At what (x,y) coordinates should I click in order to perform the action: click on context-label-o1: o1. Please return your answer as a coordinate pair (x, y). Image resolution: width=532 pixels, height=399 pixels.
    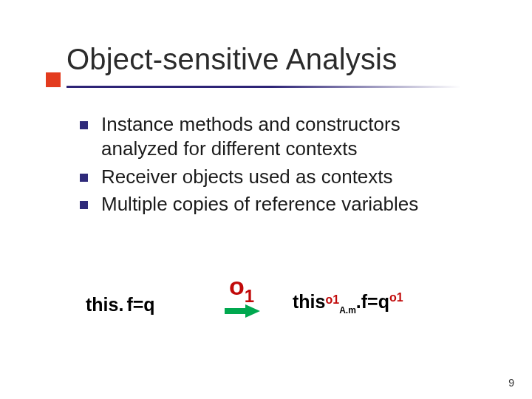
    Looking at the image, I should click on (242, 288).